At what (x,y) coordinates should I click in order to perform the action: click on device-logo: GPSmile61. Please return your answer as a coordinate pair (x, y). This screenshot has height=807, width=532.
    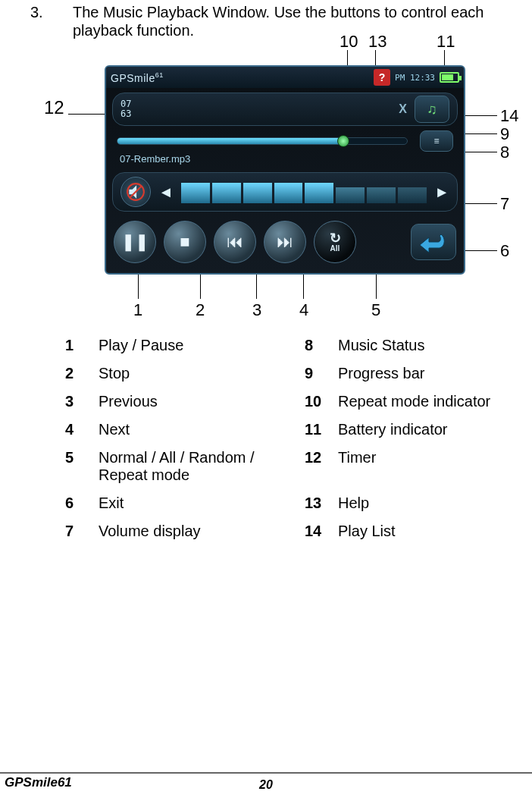
    Looking at the image, I should click on (137, 77).